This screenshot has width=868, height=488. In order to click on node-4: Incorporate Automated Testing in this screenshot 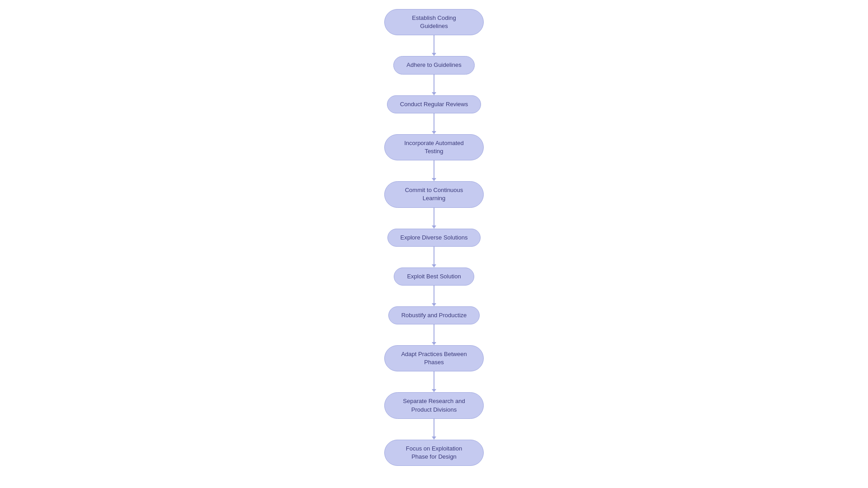, I will do `click(434, 147)`.